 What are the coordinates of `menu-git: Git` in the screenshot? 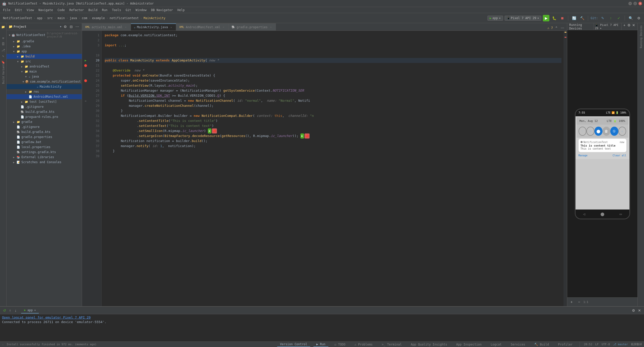 It's located at (128, 10).